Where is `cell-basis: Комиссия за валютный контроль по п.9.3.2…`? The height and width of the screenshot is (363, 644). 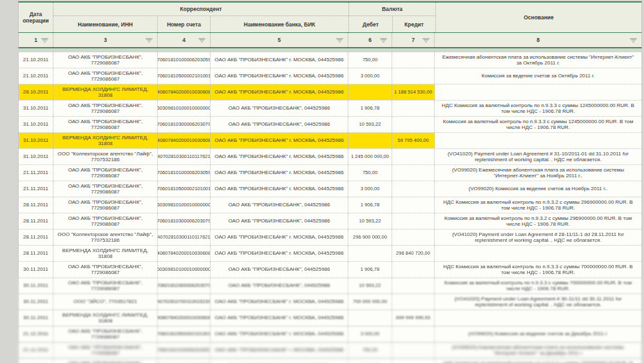
cell-basis: Комиссия за валютный контроль по п.9.3.2… is located at coordinates (538, 221).